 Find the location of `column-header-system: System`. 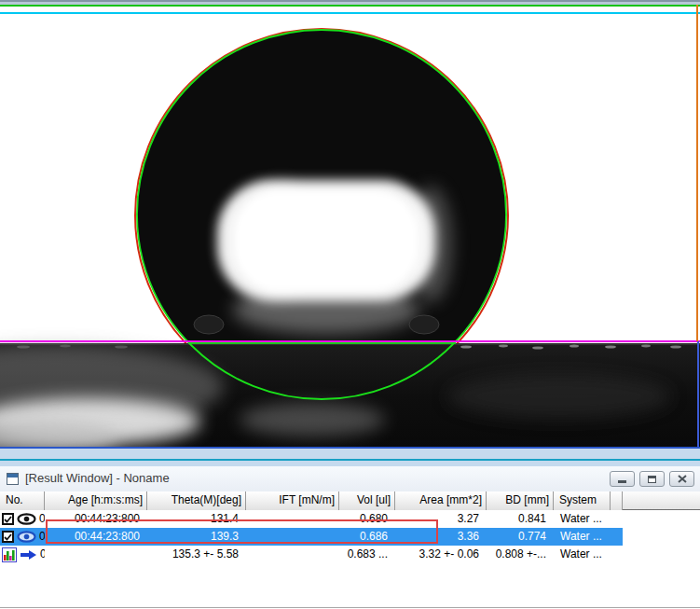

column-header-system: System is located at coordinates (582, 501).